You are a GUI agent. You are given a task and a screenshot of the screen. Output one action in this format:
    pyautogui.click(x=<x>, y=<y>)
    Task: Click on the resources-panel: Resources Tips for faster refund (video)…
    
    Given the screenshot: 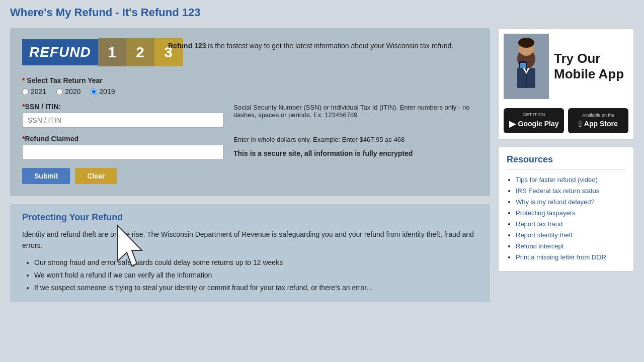 What is the action you would take?
    pyautogui.click(x=566, y=209)
    